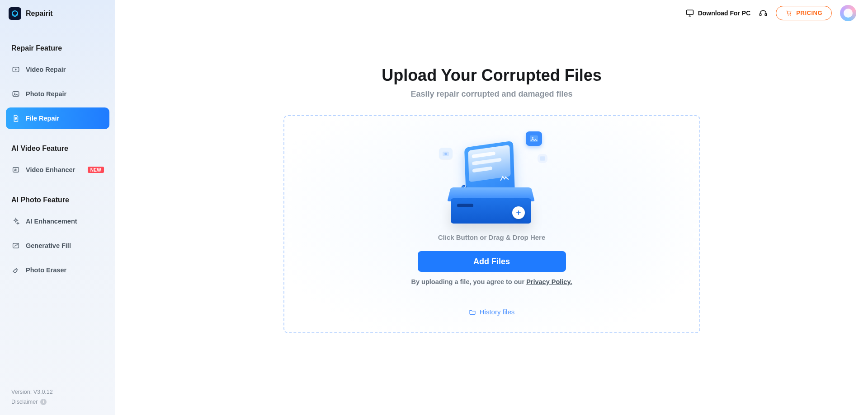 Image resolution: width=868 pixels, height=415 pixels. What do you see at coordinates (58, 70) in the screenshot?
I see `sidebar-item-video-repair: Video Repair` at bounding box center [58, 70].